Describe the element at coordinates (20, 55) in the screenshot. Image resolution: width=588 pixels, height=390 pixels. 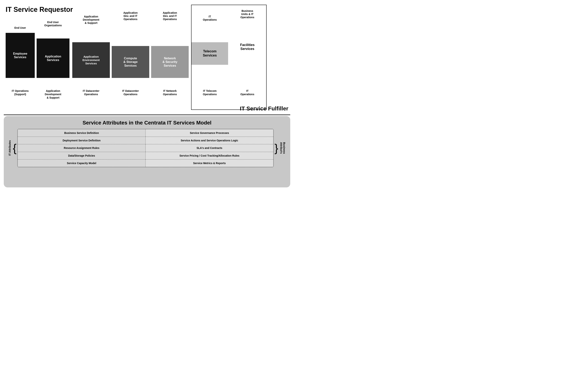
I see `employee-services-box: EmployeeServices` at that location.